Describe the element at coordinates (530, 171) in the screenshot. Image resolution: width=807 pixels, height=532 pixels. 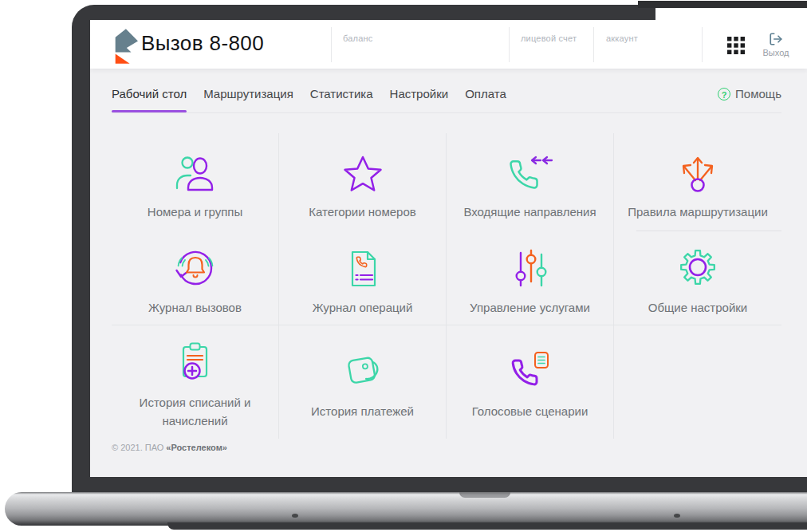
I see `incoming-call-icon` at that location.